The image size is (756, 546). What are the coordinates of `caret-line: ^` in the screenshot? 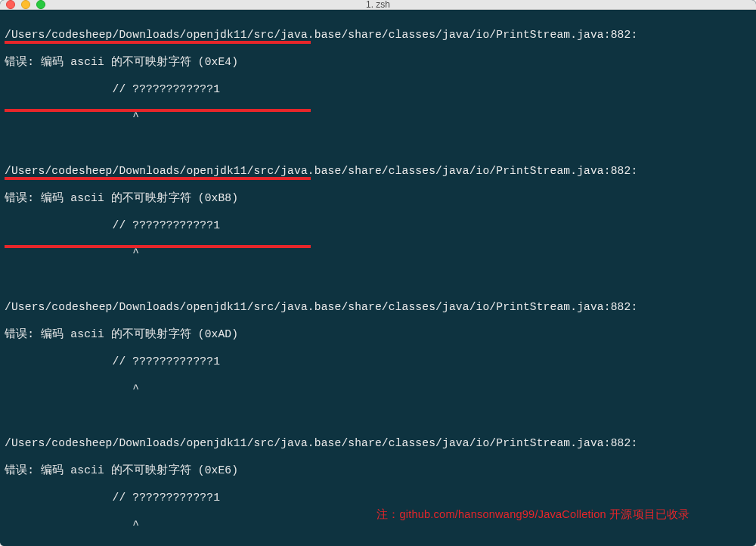 It's located at (378, 389).